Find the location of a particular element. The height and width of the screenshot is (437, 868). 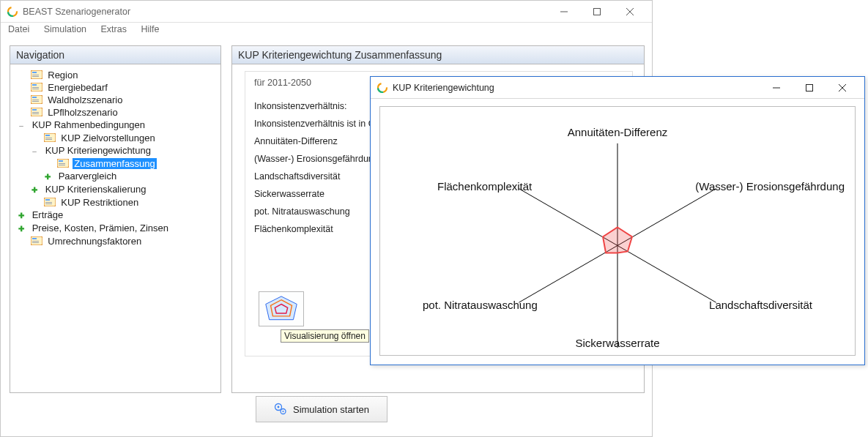

tree-item-preise: ✚ Preise, Kosten, Prämien, Zinsen is located at coordinates (116, 228).